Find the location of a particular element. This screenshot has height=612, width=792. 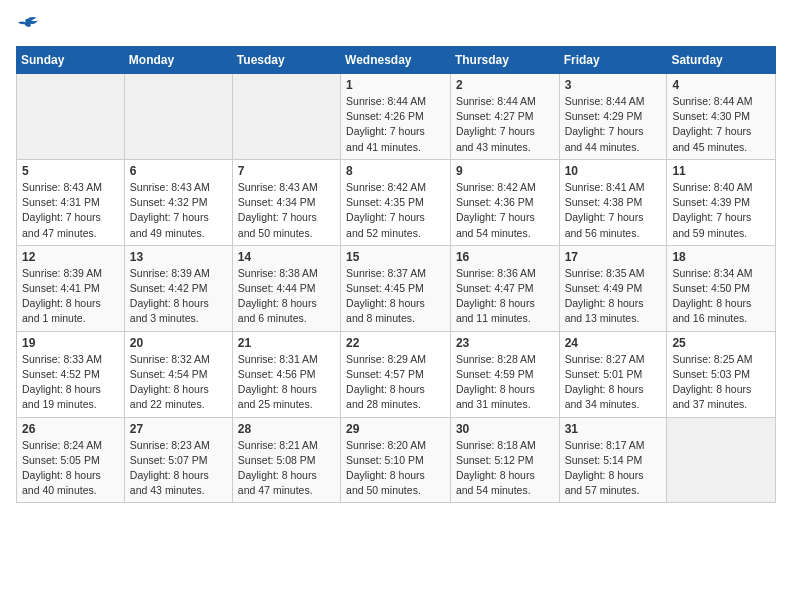

calendar-cell: 26Sunrise: 8:24 AM Sunset: 5:05 PM Dayli… is located at coordinates (71, 460).